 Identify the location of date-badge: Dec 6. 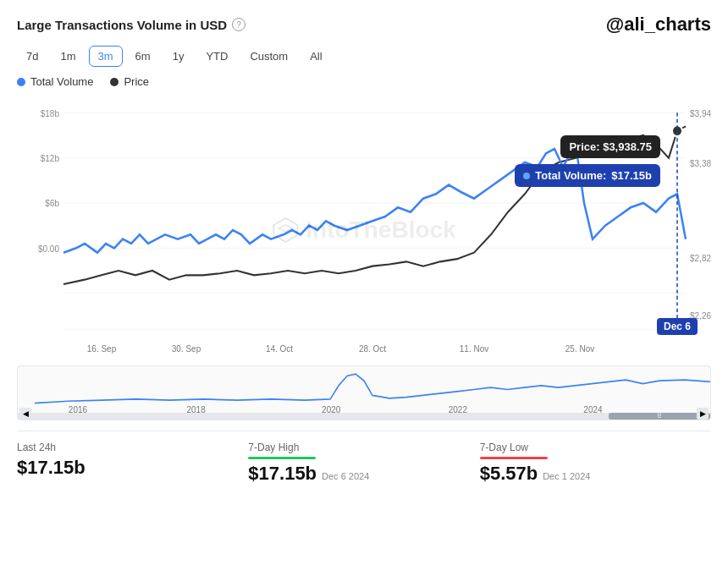
(677, 326).